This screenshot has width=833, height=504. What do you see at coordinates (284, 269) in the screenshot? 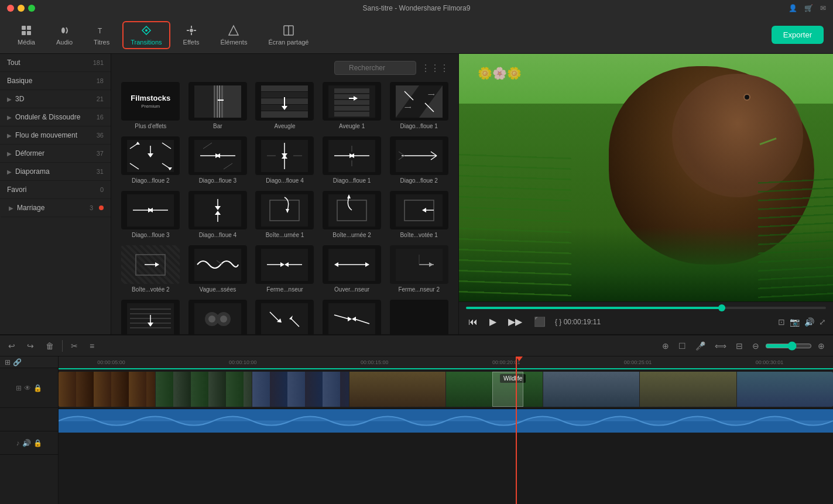
I see `transition-ferme1: Ferme...nseur` at bounding box center [284, 269].